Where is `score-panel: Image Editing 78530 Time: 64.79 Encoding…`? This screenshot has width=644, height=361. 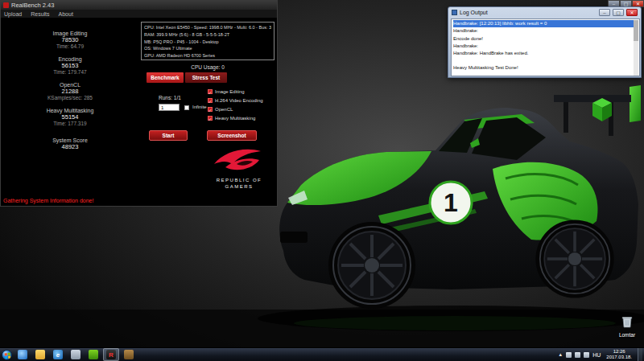
score-panel: Image Editing 78530 Time: 64.79 Encoding… is located at coordinates (70, 94).